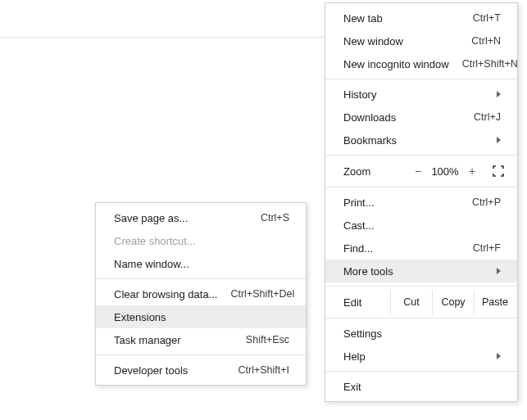  I want to click on zoom-label: Zoom, so click(375, 172).